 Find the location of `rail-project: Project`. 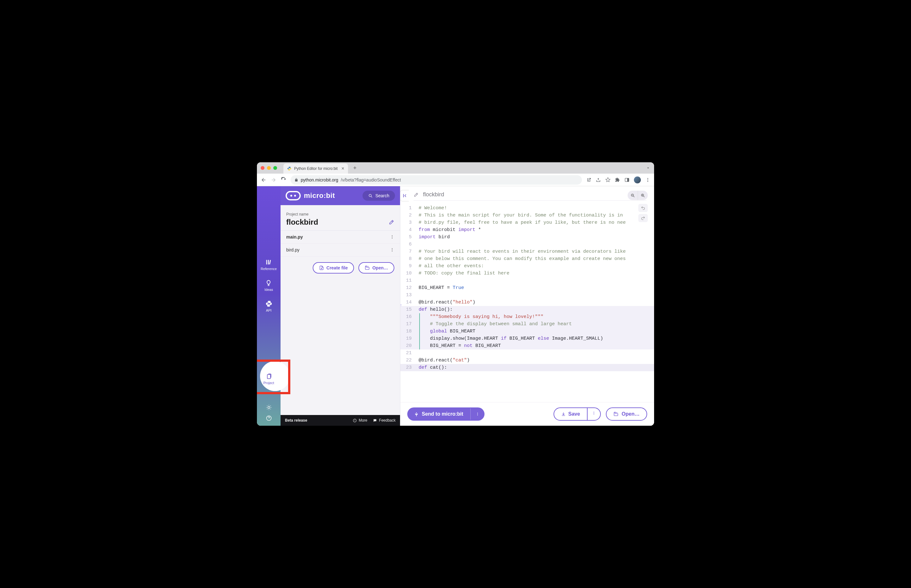

rail-project: Project is located at coordinates (269, 379).